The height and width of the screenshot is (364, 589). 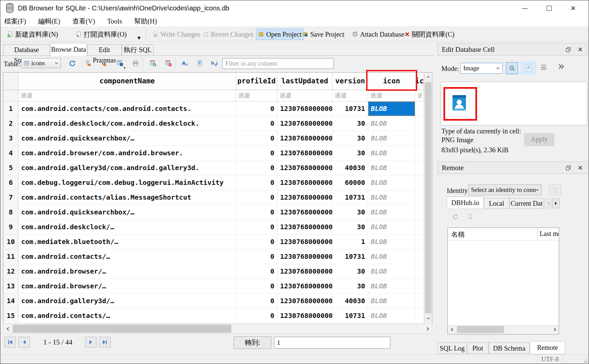 I want to click on vertical-scroll-thumb, so click(x=428, y=198).